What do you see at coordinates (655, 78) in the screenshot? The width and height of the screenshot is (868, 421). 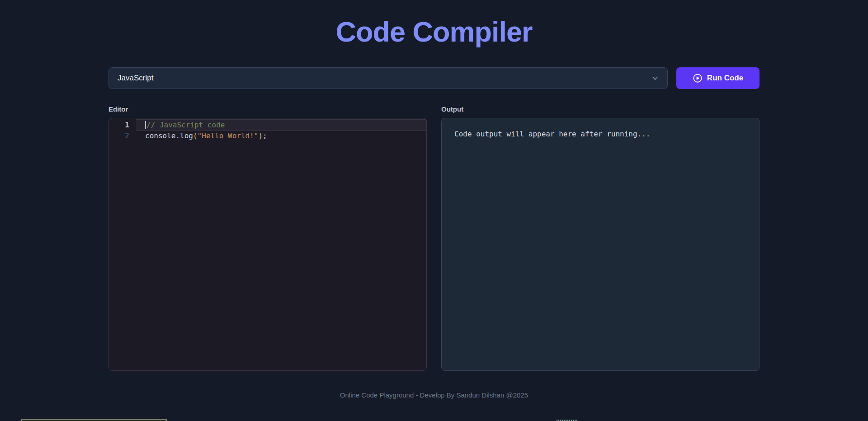 I see `chevron-down-icon` at bounding box center [655, 78].